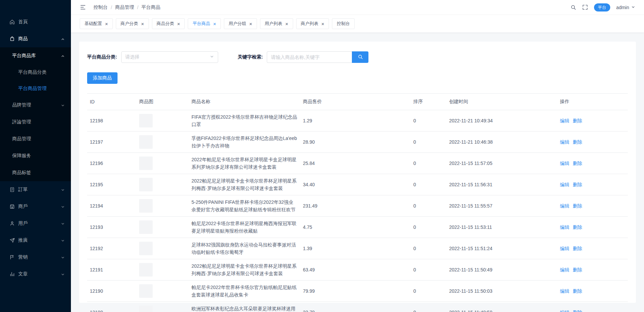 This screenshot has width=644, height=312. What do you see at coordinates (112, 164) in the screenshot?
I see `cell-id: 12196` at bounding box center [112, 164].